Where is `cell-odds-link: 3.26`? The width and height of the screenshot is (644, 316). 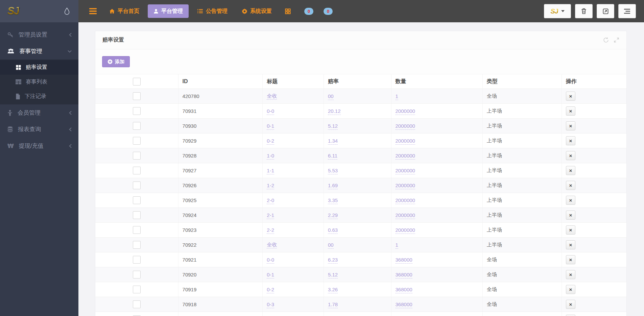
cell-odds-link: 3.26 is located at coordinates (333, 290).